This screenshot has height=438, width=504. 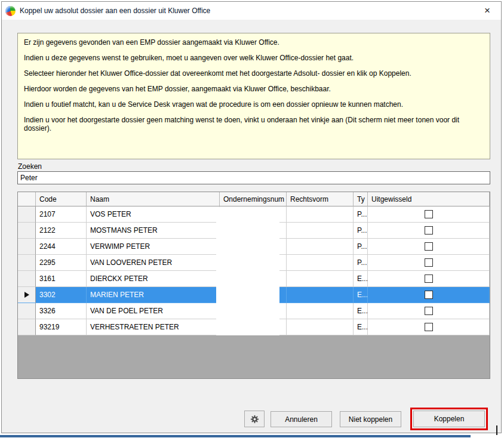 What do you see at coordinates (235, 436) in the screenshot?
I see `bottom-edge-artifact` at bounding box center [235, 436].